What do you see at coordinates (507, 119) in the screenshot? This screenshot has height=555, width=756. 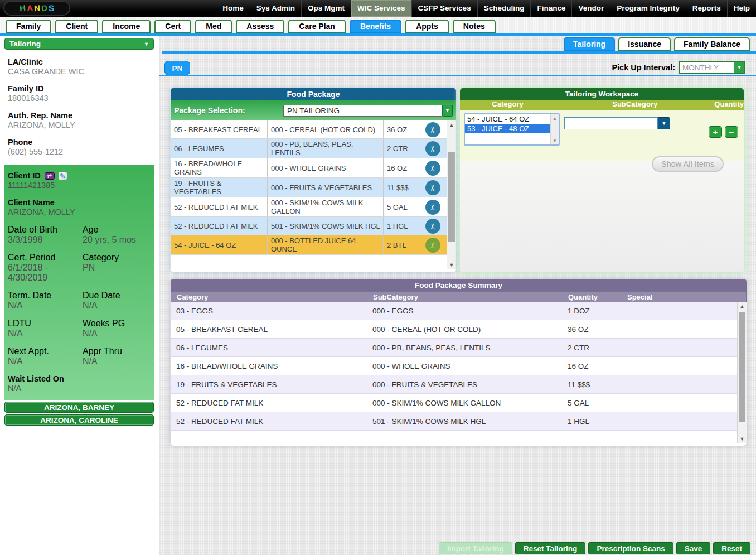 I see `category-option: 54 - JUICE - 64 OZ` at bounding box center [507, 119].